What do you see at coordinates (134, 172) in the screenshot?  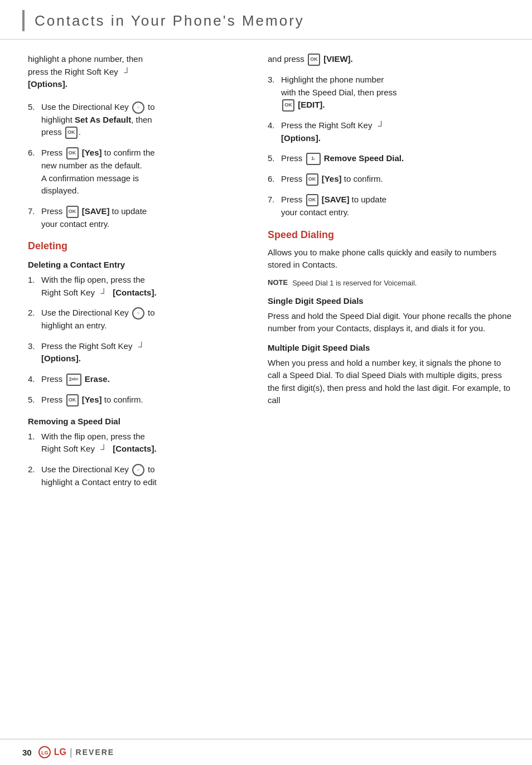 I see `list-item: 6. Press OK [Yes] to confirm the new num…` at bounding box center [134, 172].